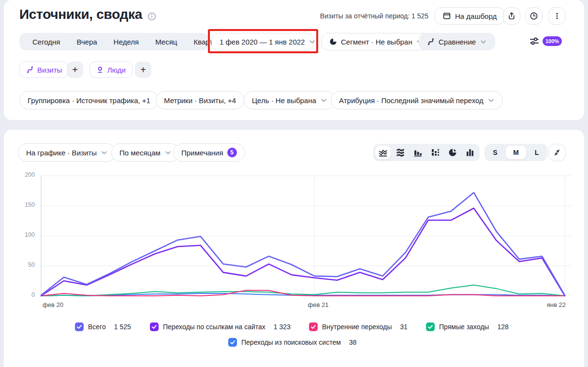  Describe the element at coordinates (470, 153) in the screenshot. I see `chart-type-column-button` at that location.